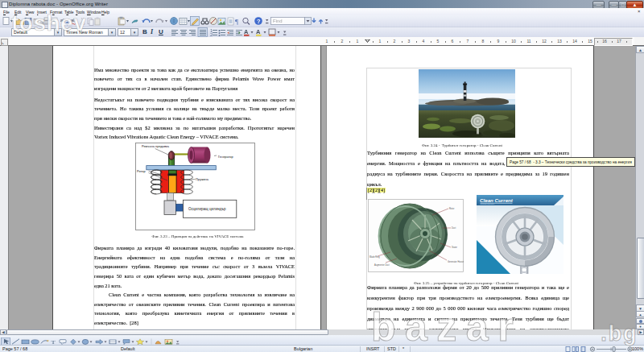  What do you see at coordinates (203, 179) in the screenshot?
I see `svg-text: Пружина` at bounding box center [203, 179].